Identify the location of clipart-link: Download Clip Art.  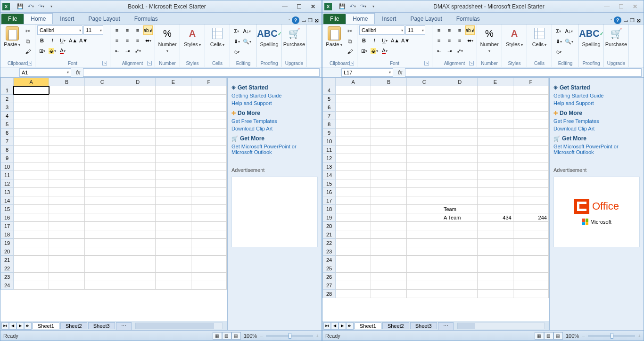
(597, 129).